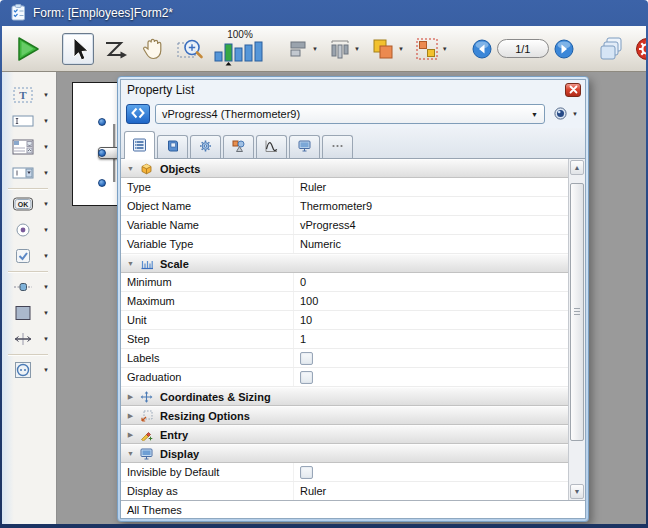 Image resolution: width=648 pixels, height=528 pixels. Describe the element at coordinates (206, 146) in the screenshot. I see `tab-gear` at that location.